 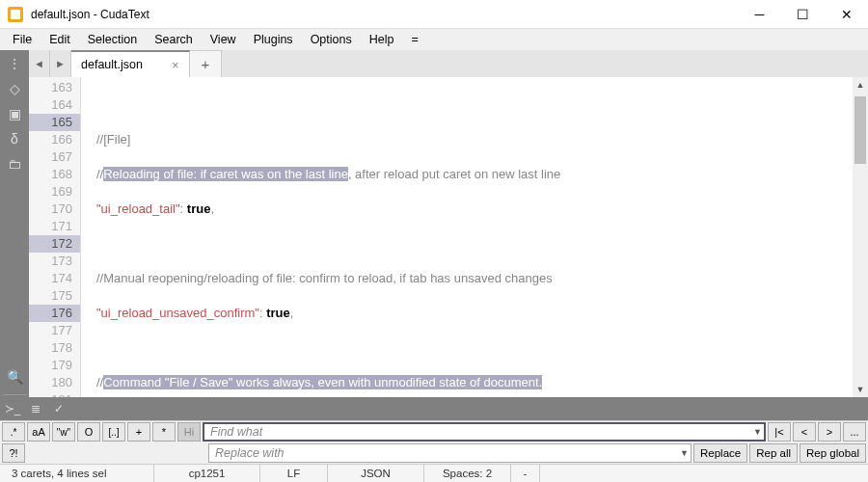 What do you see at coordinates (415, 40) in the screenshot?
I see `menu-eq: =` at bounding box center [415, 40].